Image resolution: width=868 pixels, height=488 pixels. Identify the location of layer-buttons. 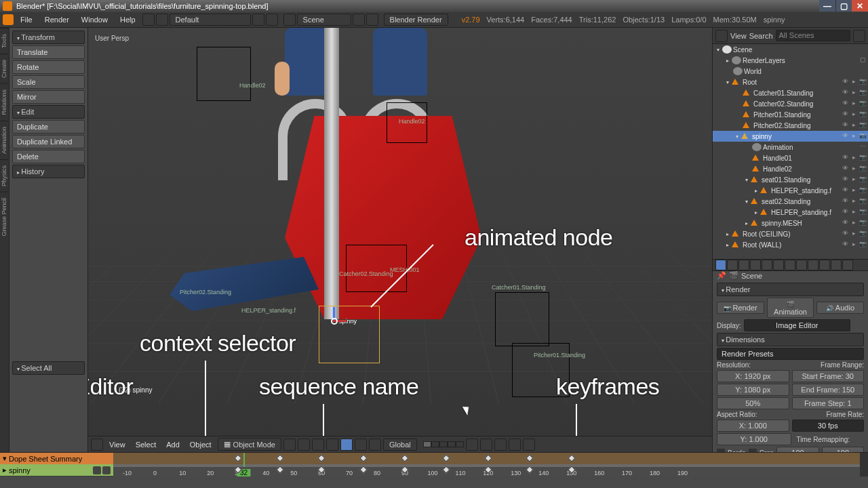
(443, 445).